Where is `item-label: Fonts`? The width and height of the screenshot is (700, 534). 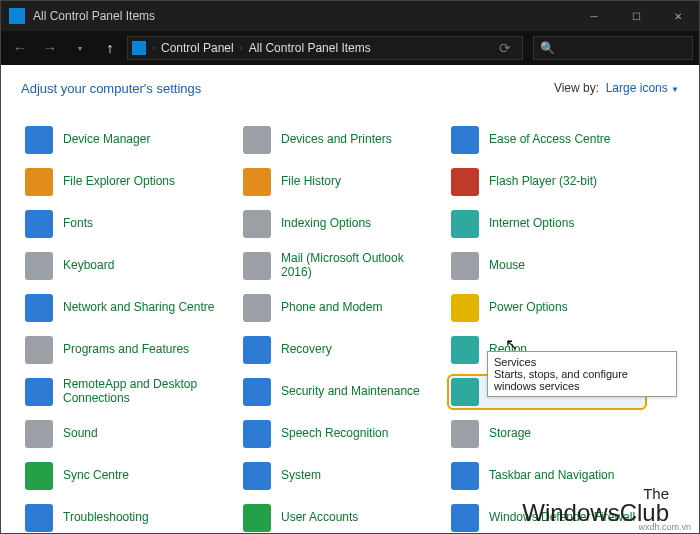
item-label: Fonts is located at coordinates (78, 224).